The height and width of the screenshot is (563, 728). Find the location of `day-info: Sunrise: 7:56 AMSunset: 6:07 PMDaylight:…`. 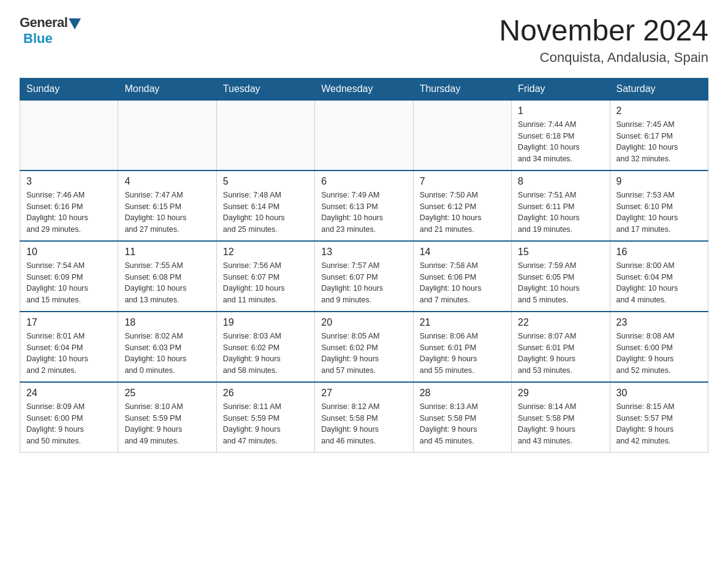

day-info: Sunrise: 7:56 AMSunset: 6:07 PMDaylight:… is located at coordinates (266, 283).